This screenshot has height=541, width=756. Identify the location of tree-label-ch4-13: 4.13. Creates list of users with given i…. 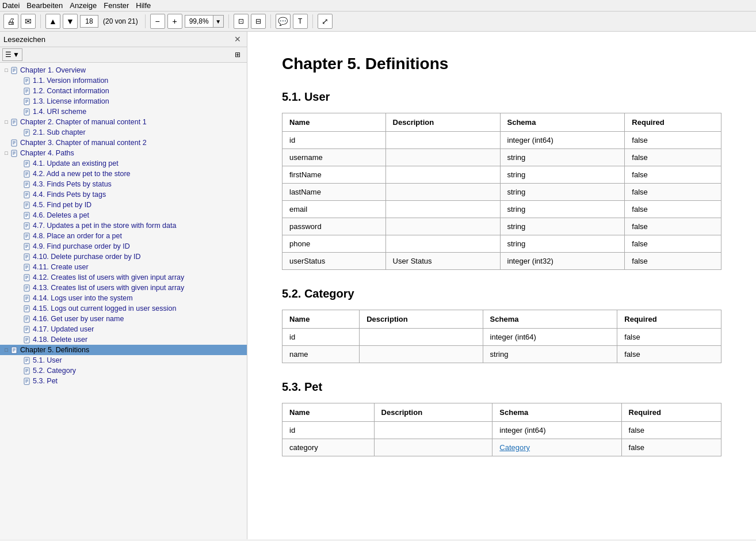
(108, 288).